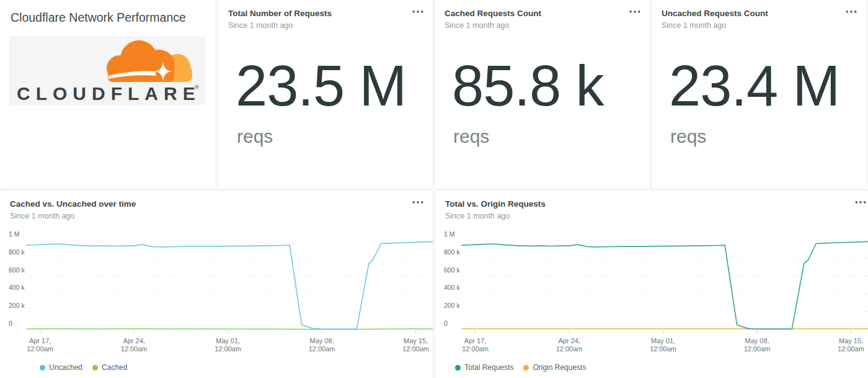  Describe the element at coordinates (326, 94) in the screenshot. I see `billboard-card-total-requests: Total Number of Requests Since 1 month a…` at that location.